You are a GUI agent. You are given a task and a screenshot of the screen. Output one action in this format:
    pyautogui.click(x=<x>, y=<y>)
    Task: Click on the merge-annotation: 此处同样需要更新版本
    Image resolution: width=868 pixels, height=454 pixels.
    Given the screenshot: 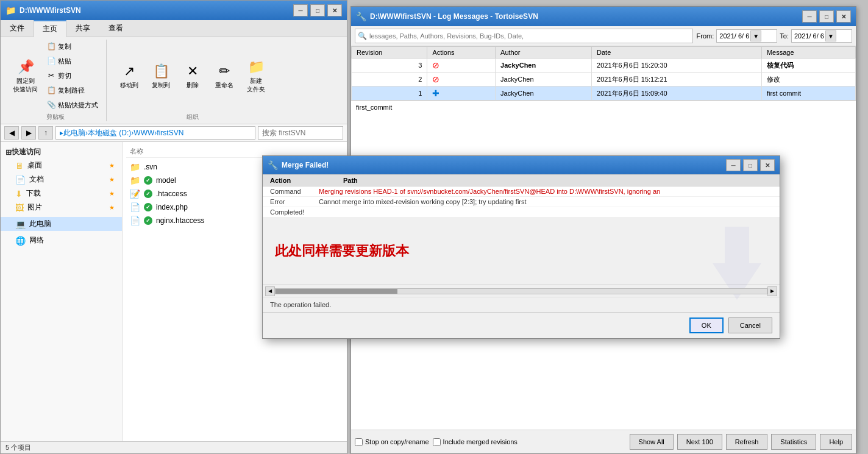 What is the action you would take?
    pyautogui.click(x=521, y=251)
    